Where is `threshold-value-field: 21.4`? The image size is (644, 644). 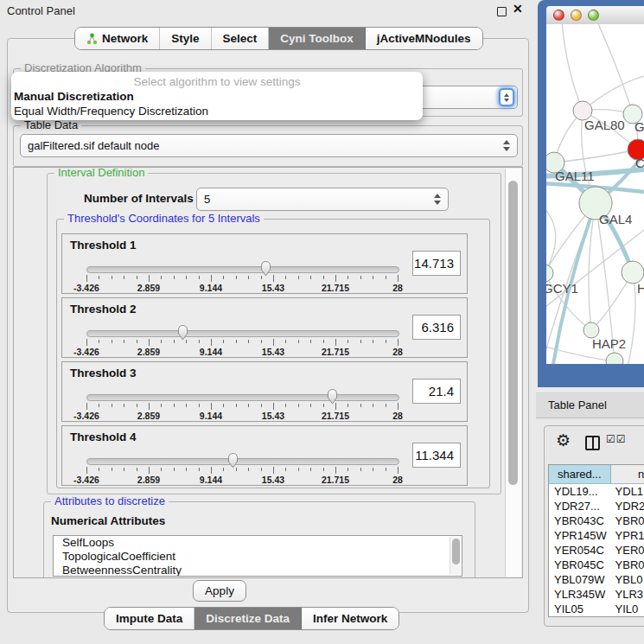 threshold-value-field: 21.4 is located at coordinates (437, 391).